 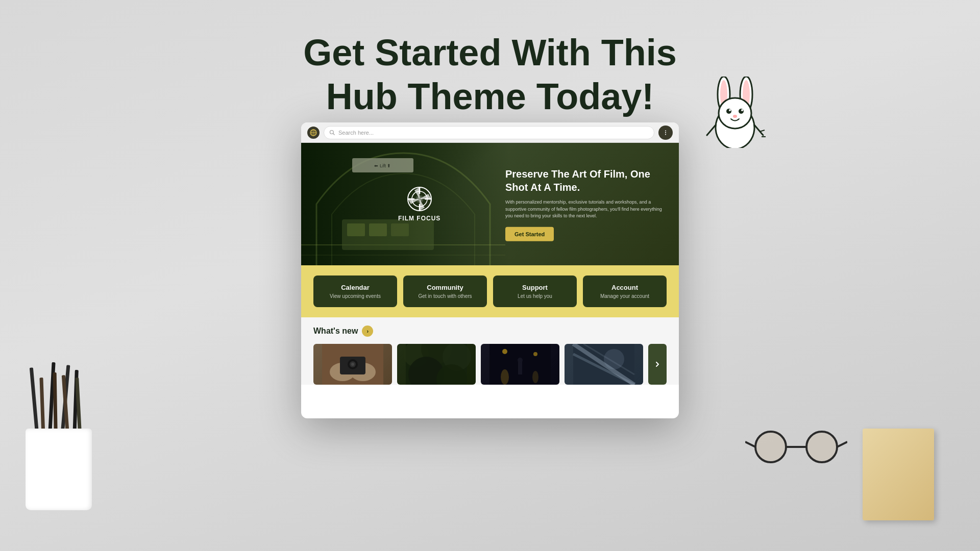 I want to click on hero-title: Preserve The Art Of Film, One Shot At A …, so click(x=587, y=181).